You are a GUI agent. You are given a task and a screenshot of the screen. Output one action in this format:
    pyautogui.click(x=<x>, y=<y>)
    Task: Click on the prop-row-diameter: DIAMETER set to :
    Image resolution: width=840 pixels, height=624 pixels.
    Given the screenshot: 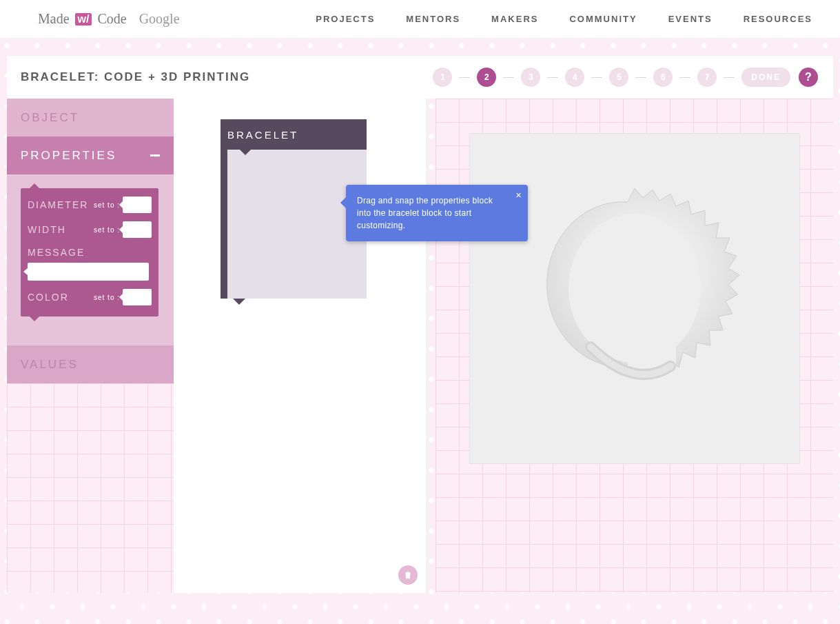 What is the action you would take?
    pyautogui.click(x=90, y=205)
    